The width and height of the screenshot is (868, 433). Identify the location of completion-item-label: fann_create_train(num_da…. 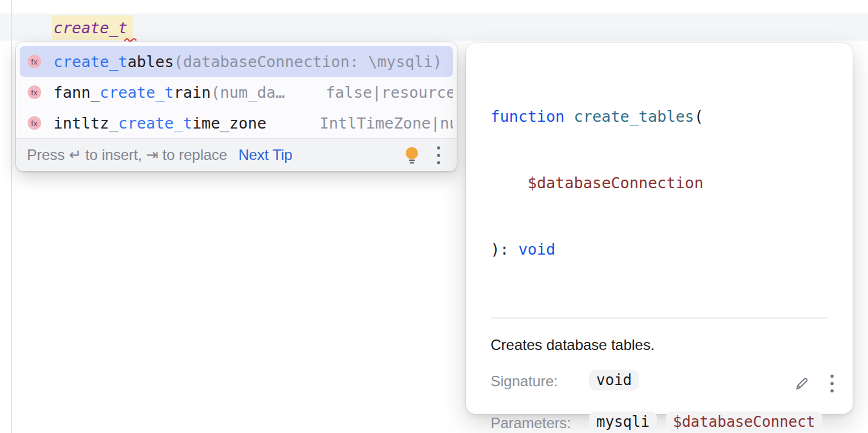
(169, 92).